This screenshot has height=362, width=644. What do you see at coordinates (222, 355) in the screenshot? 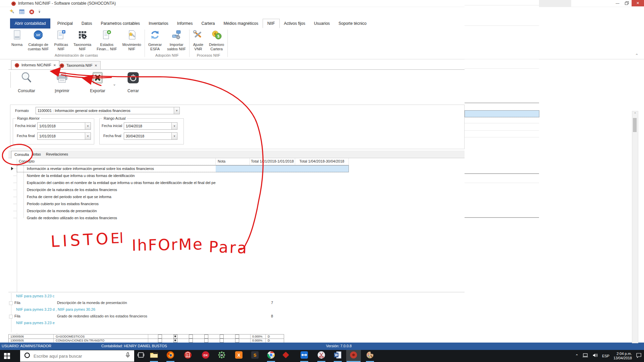
I see `taskbar-app-ib-app: IB` at bounding box center [222, 355].